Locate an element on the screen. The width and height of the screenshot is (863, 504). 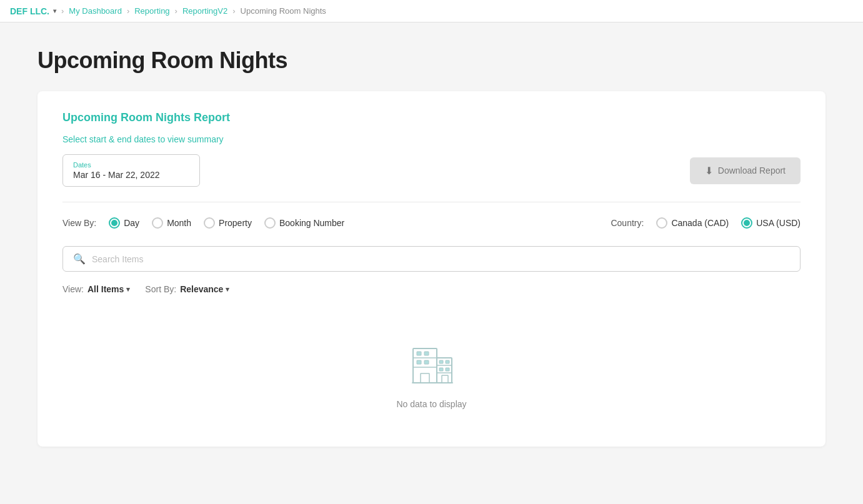
view-filter-label: View: is located at coordinates (73, 289).